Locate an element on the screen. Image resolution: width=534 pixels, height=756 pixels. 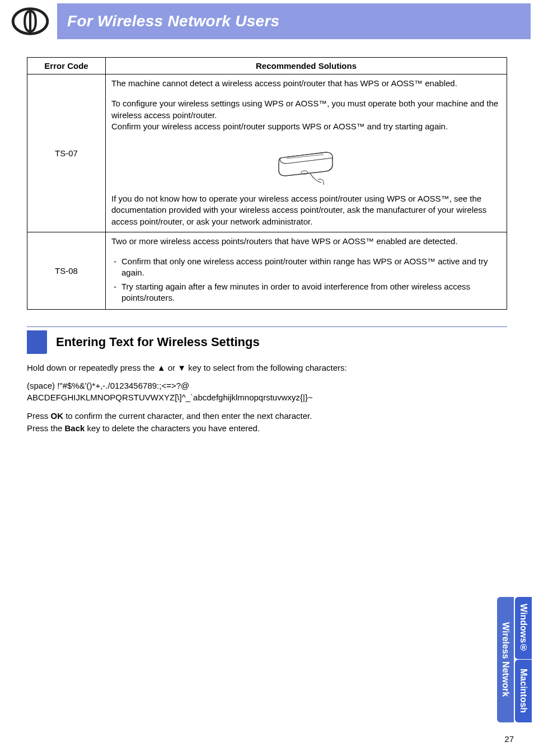
section-heading-row: Entering Text for Wireless Settings is located at coordinates (267, 342).